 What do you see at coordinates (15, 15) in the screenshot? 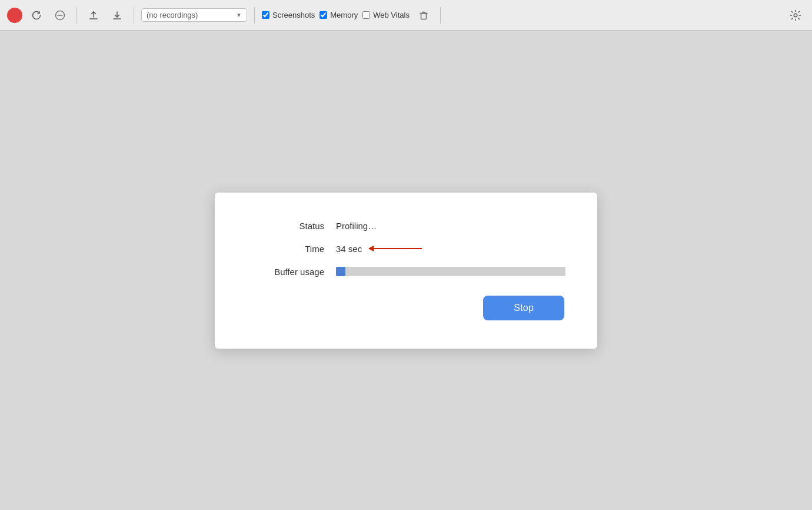
I see `record-button` at bounding box center [15, 15].